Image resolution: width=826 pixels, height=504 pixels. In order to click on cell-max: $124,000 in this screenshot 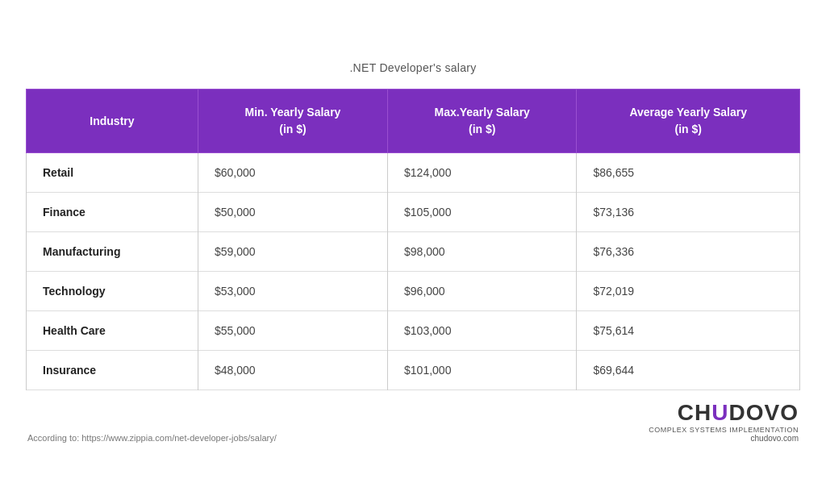, I will do `click(482, 173)`.